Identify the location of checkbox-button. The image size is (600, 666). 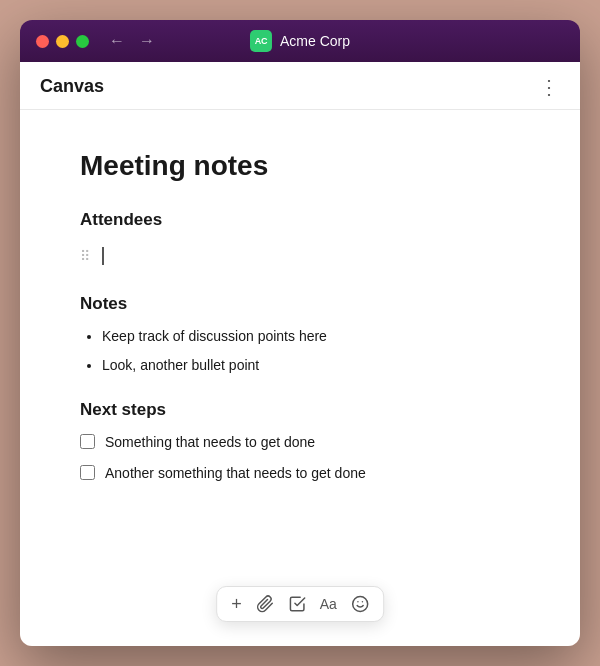
(297, 604).